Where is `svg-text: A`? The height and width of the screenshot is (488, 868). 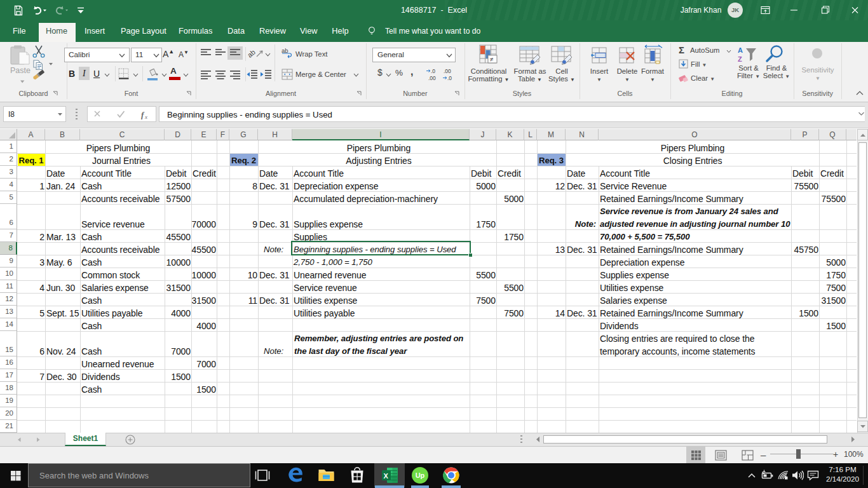 svg-text: A is located at coordinates (740, 50).